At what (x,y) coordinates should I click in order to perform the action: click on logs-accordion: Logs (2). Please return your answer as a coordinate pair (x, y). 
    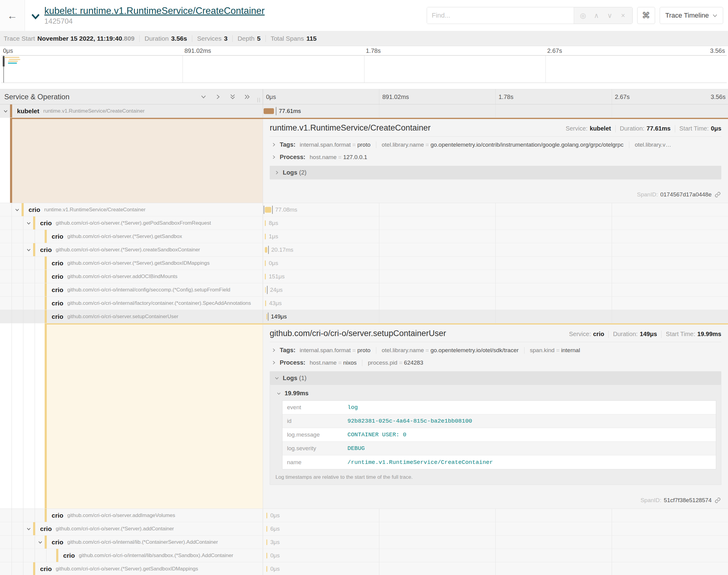
    Looking at the image, I should click on (496, 172).